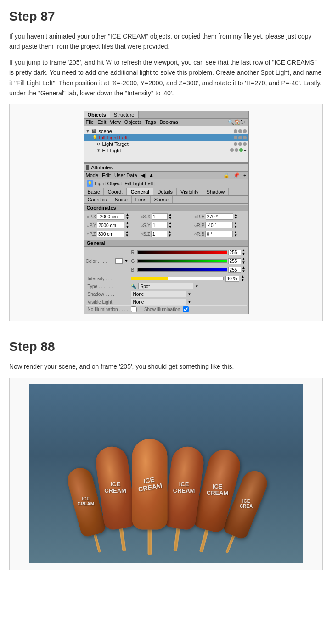 This screenshot has height=644, width=332. What do you see at coordinates (190, 302) in the screenshot?
I see `visible-light-dropdown-arrow: ▼` at bounding box center [190, 302].